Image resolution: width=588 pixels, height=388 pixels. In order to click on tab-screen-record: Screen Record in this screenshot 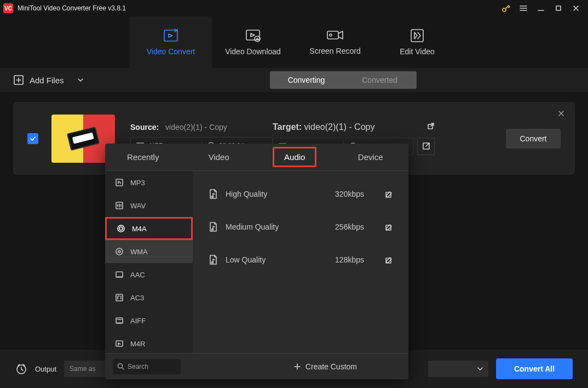, I will do `click(335, 42)`.